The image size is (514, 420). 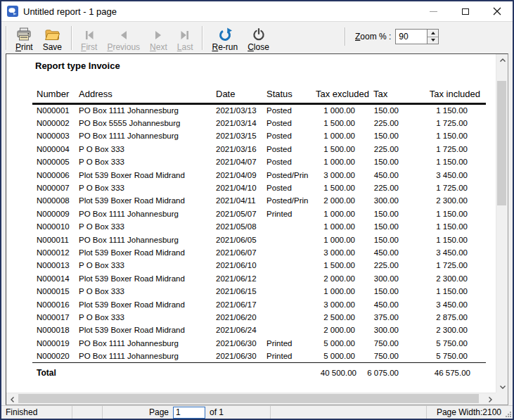 What do you see at coordinates (257, 37) in the screenshot?
I see `toolbar: Print Save First` at bounding box center [257, 37].